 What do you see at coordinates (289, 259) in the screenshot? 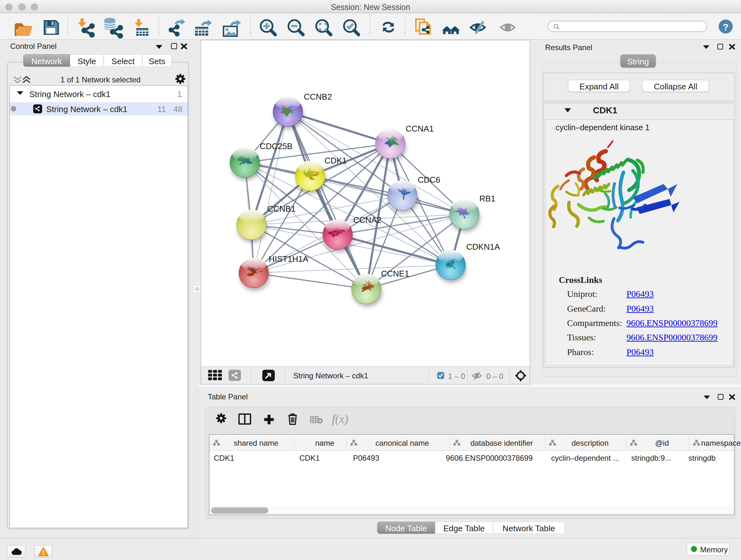
I see `svg-text: HIST1H1A` at bounding box center [289, 259].